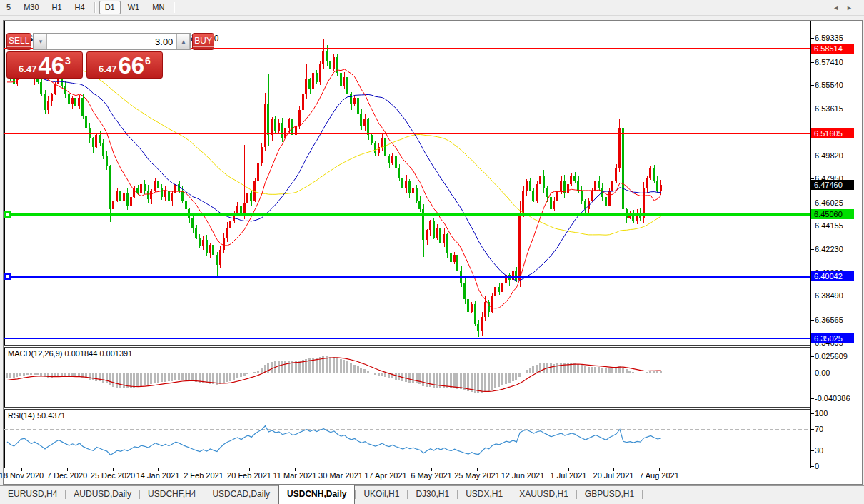 Image resolution: width=864 pixels, height=504 pixels. What do you see at coordinates (19, 41) in the screenshot?
I see `sell-button: SELL` at bounding box center [19, 41].